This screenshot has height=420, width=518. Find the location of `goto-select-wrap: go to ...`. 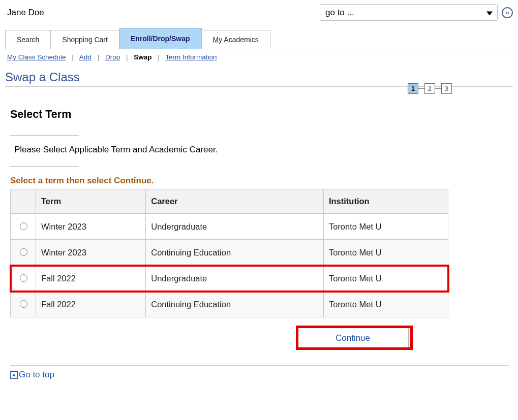

goto-select-wrap: go to ... is located at coordinates (409, 12).